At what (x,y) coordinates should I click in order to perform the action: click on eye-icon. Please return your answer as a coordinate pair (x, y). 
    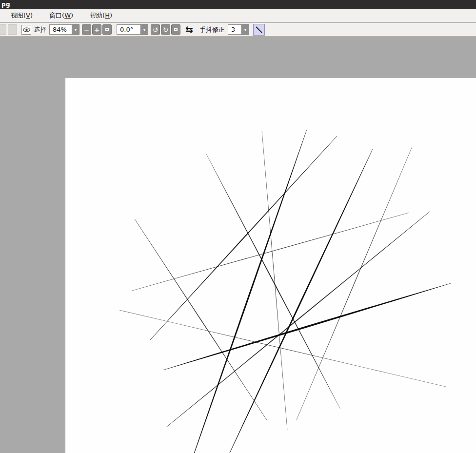
    Looking at the image, I should click on (26, 30).